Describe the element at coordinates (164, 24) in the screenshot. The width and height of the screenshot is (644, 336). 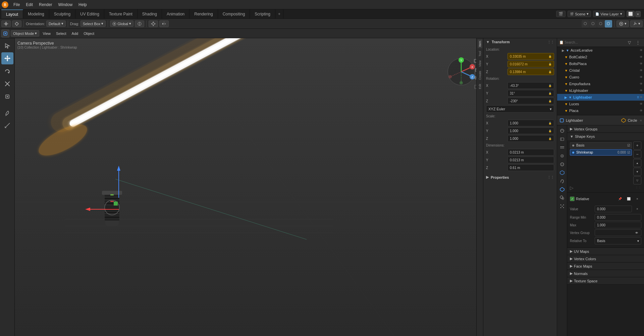
I see `mirror-btn` at that location.